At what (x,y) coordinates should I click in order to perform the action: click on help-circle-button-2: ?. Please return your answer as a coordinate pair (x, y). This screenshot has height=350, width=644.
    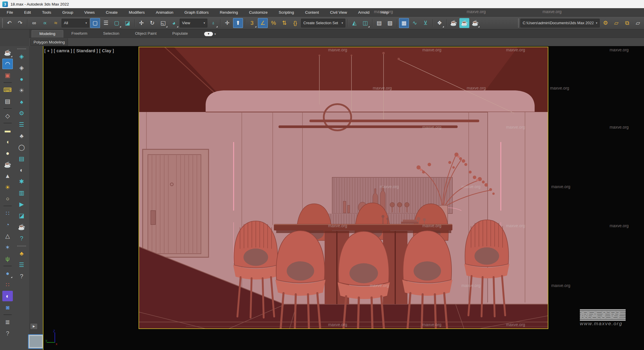
    Looking at the image, I should click on (22, 276).